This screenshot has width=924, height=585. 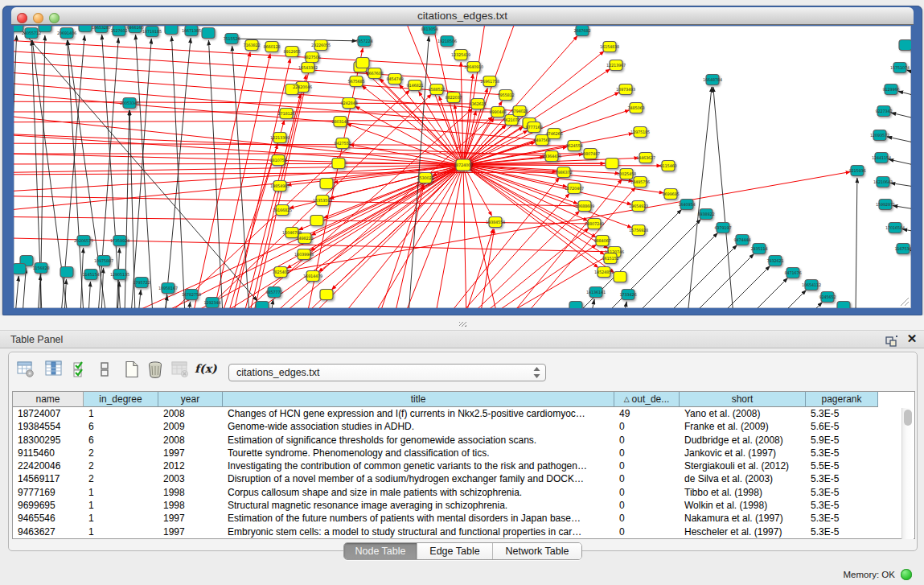 What do you see at coordinates (280, 272) in the screenshot?
I see `graph-node-label: 7825402` at bounding box center [280, 272].